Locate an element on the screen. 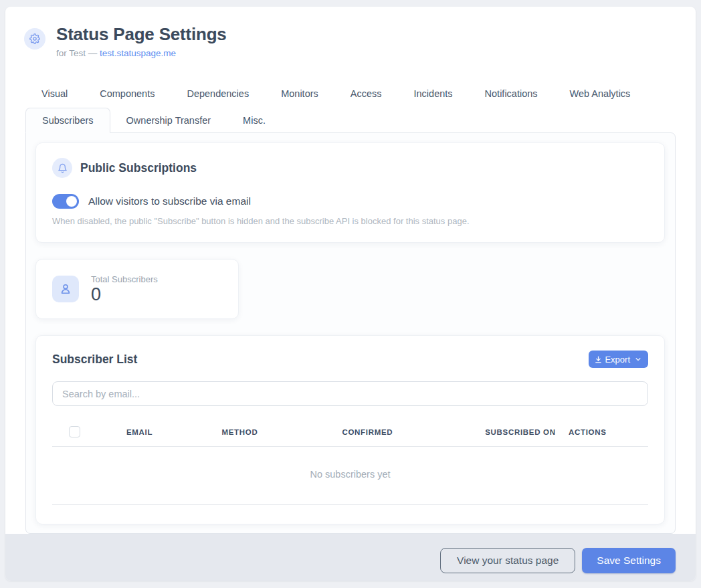 The image size is (701, 588). select-all-checkbox is located at coordinates (75, 432).